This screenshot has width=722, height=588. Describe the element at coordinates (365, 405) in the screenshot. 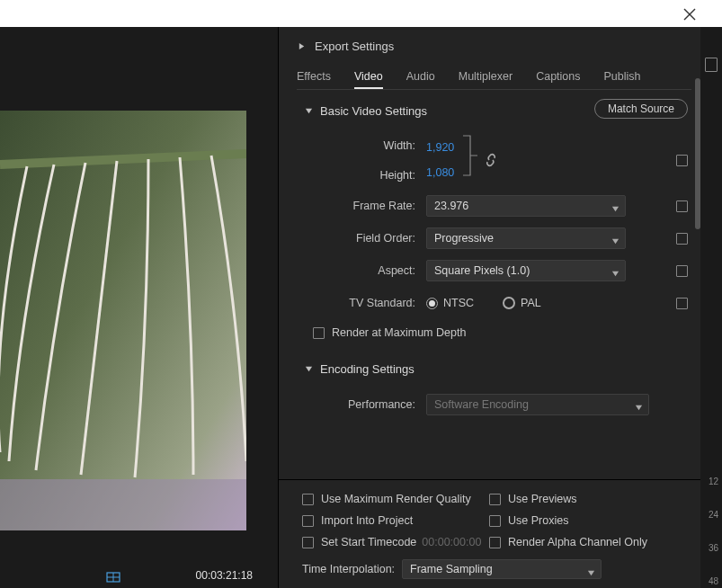

I see `performance-label: Performance:` at that location.